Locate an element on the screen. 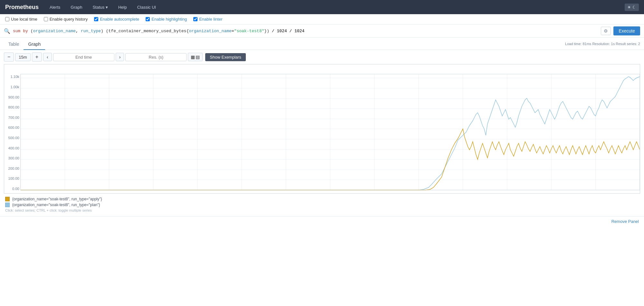 The width and height of the screenshot is (644, 306). navbar: Prometheus Alerts Graph Status ▾ Help Cl… is located at coordinates (322, 7).